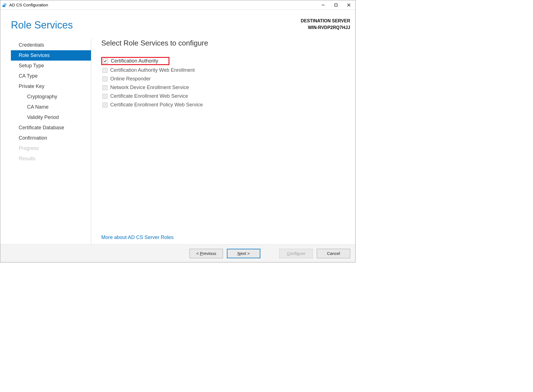  What do you see at coordinates (226, 70) in the screenshot?
I see `role-item-certification-authority-web-enrollment: Certification Authority Web Enrollment` at bounding box center [226, 70].